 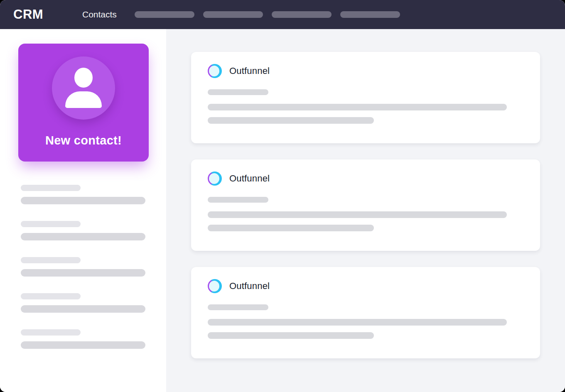 What do you see at coordinates (366, 313) in the screenshot?
I see `outfunnel-card-3: Outfunnel` at bounding box center [366, 313].